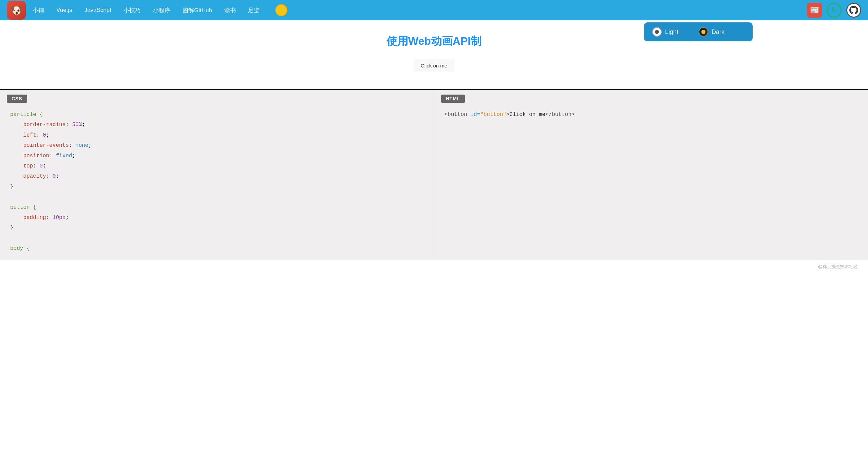 This screenshot has width=868, height=459. Describe the element at coordinates (217, 176) in the screenshot. I see `css-line-7: opacity: 0;` at that location.